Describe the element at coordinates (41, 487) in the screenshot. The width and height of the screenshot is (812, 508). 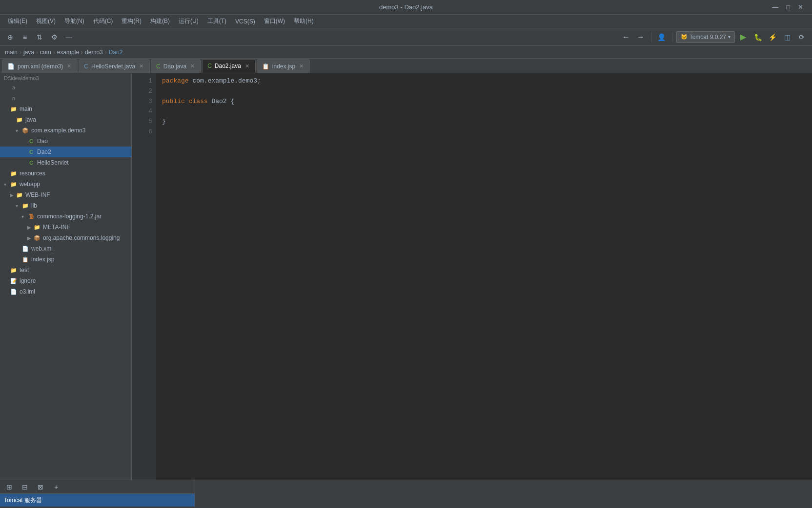
I see `services-toolbar-btn3: ⊠` at that location.